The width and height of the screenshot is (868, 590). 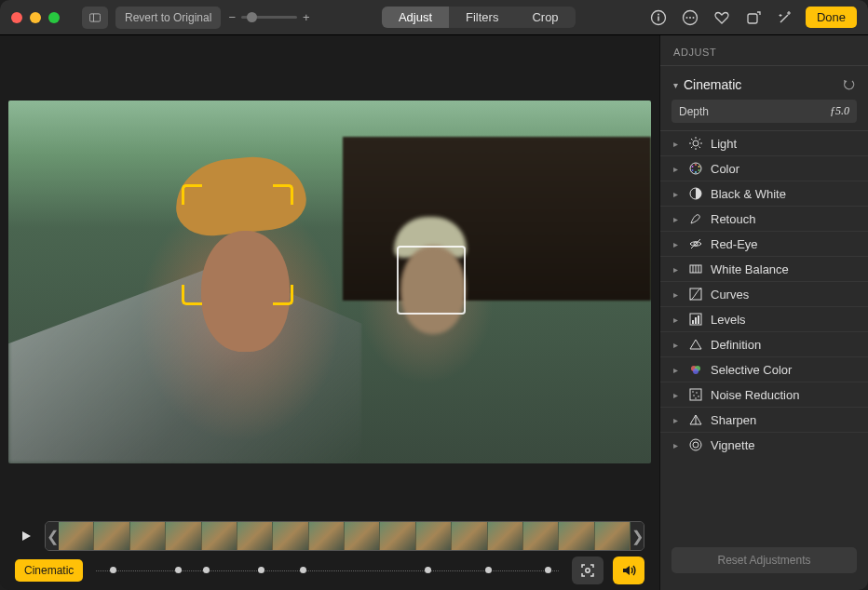 I want to click on adjust-item-label: Definition, so click(x=736, y=344).